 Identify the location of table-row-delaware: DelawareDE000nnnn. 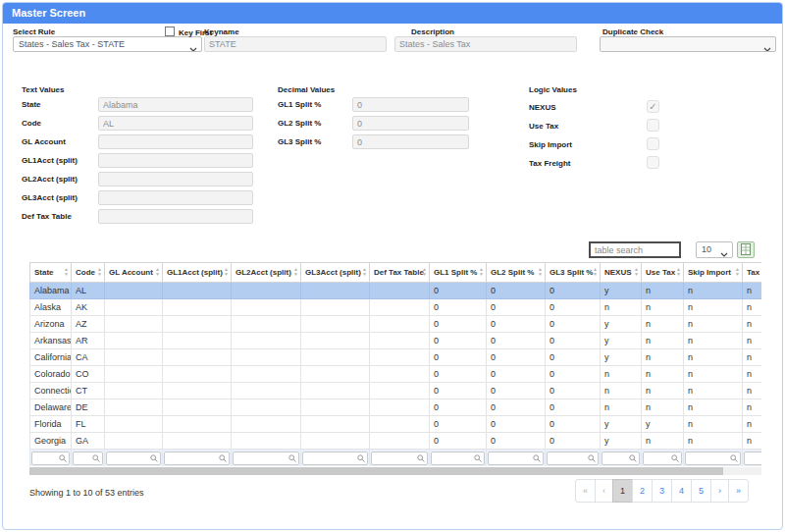
(396, 408).